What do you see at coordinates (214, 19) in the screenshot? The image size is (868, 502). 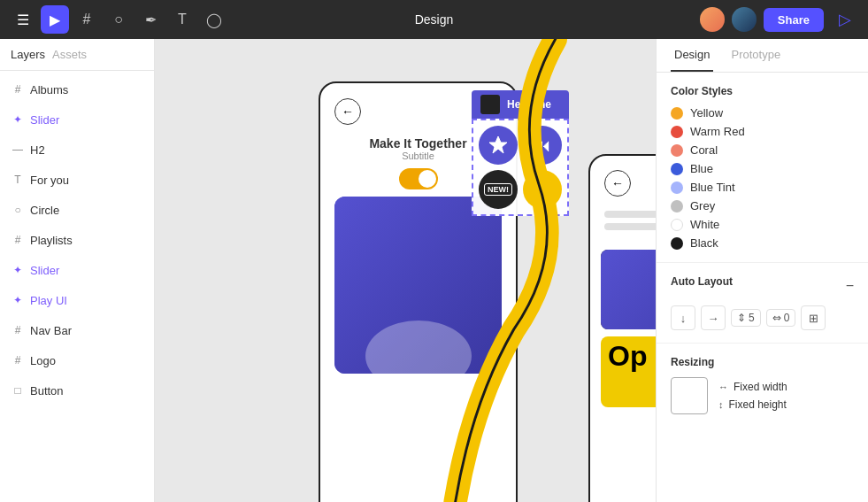 I see `comment-tool-button: ◯` at bounding box center [214, 19].